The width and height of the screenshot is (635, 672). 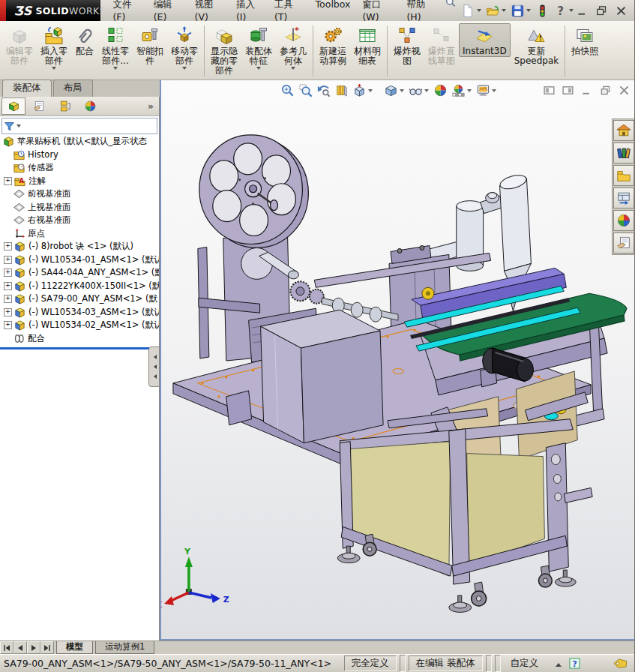 I want to click on custom-properties-button, so click(x=624, y=243).